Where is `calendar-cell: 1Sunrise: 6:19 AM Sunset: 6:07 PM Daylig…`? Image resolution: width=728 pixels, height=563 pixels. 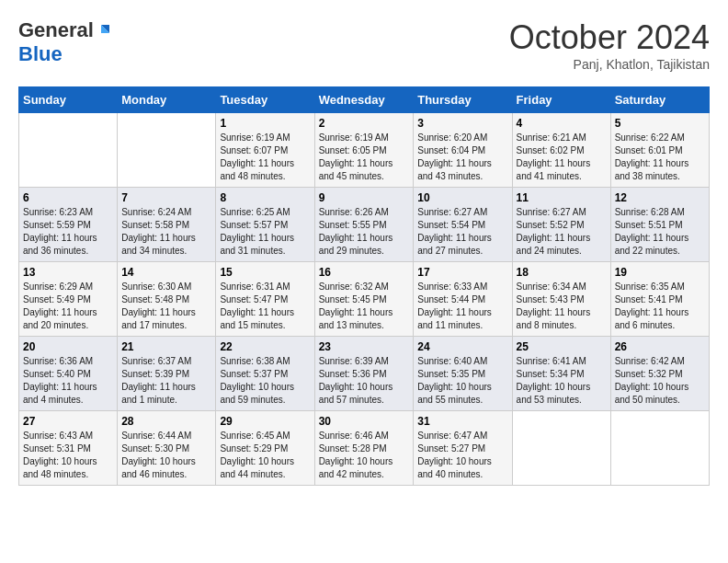 calendar-cell: 1Sunrise: 6:19 AM Sunset: 6:07 PM Daylig… is located at coordinates (265, 151).